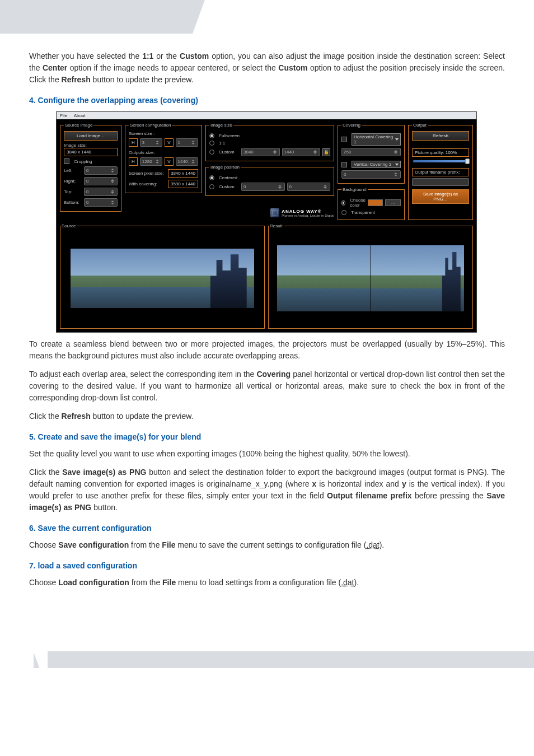 The image size is (534, 756). Describe the element at coordinates (267, 582) in the screenshot. I see `s7-p: Choose Load configuration from the File …` at that location.